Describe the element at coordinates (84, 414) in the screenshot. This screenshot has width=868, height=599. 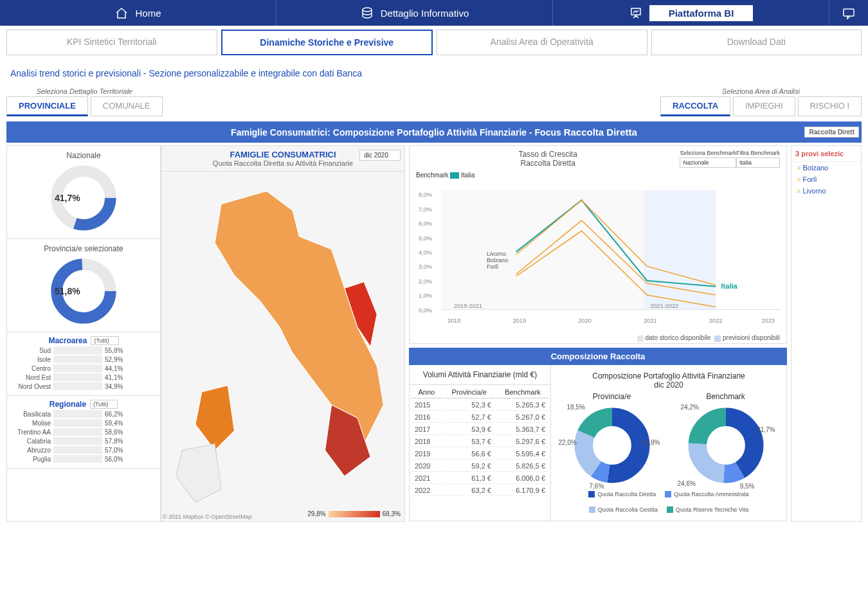
I see `bar-row: Basilicata66,2%` at that location.